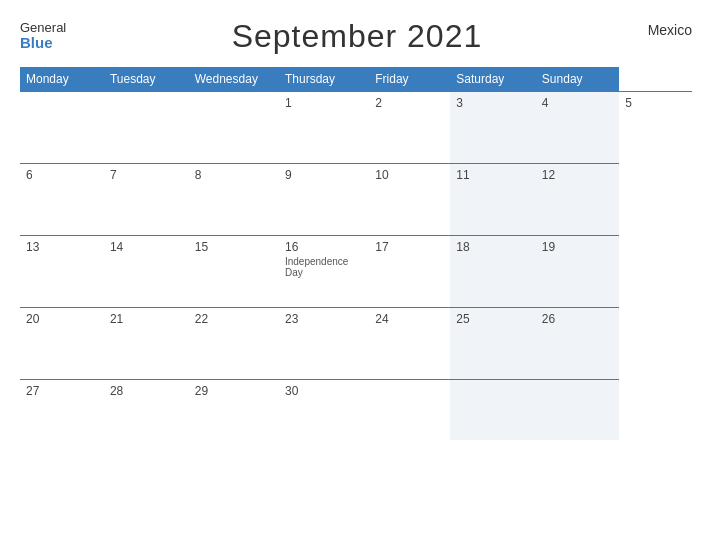 Image resolution: width=712 pixels, height=550 pixels. Describe the element at coordinates (146, 200) in the screenshot. I see `calendar-day-cell: 7` at that location.